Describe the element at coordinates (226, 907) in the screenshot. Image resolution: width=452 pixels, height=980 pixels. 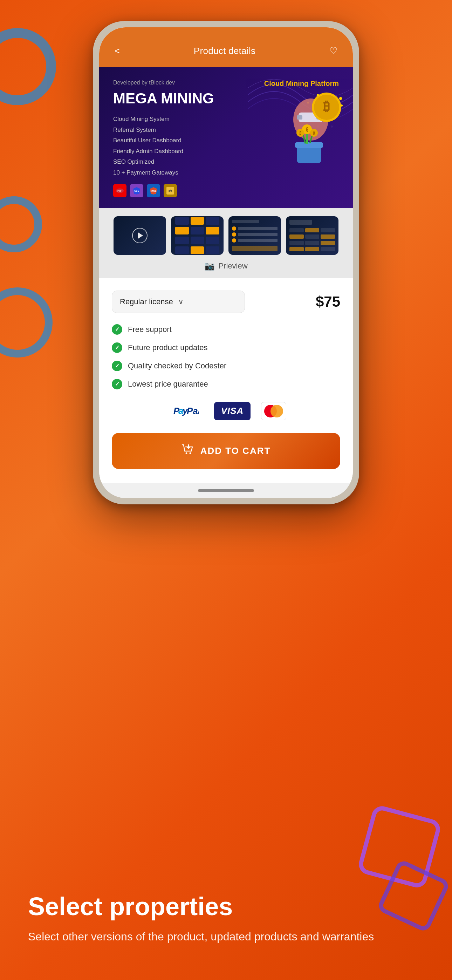
I see `bottom-heading: Select properties` at that location.